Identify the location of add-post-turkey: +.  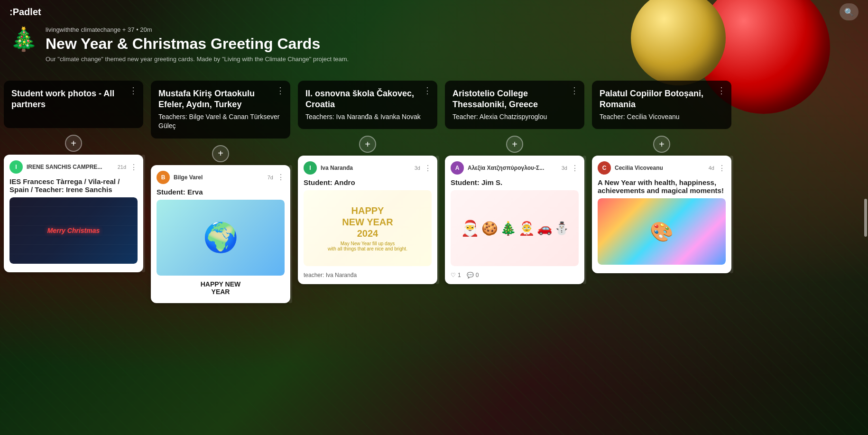
(221, 154).